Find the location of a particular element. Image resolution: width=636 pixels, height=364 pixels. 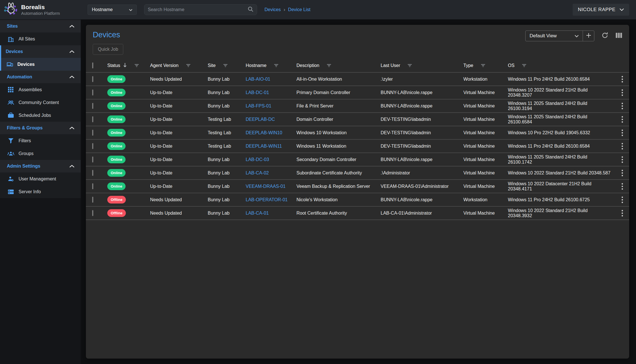

column-header-type: Type is located at coordinates (469, 66).